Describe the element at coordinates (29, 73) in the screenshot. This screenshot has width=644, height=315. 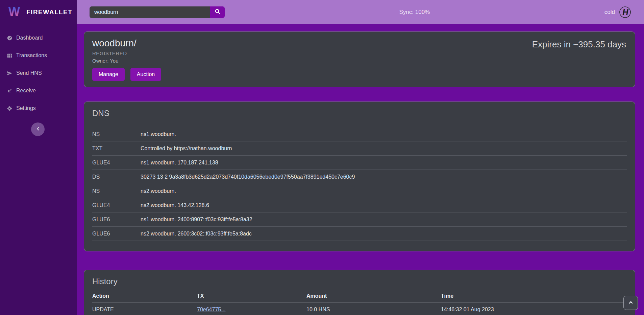
I see `sidebar-item-label: Send HNS` at that location.